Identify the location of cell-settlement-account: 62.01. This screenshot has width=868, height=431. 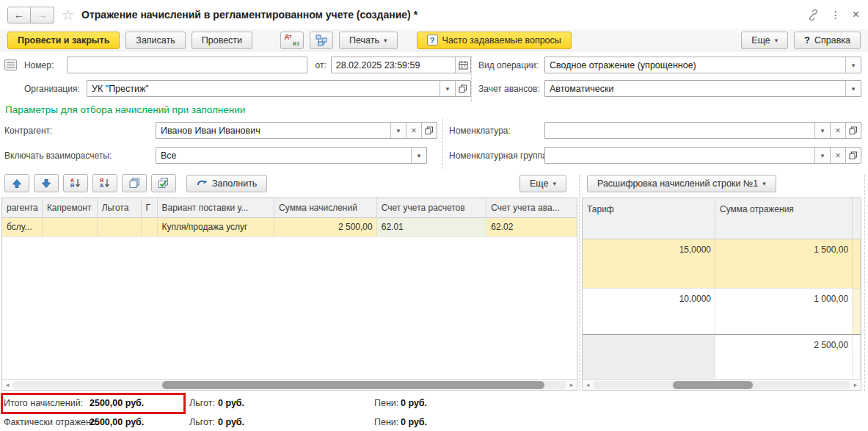
(432, 228).